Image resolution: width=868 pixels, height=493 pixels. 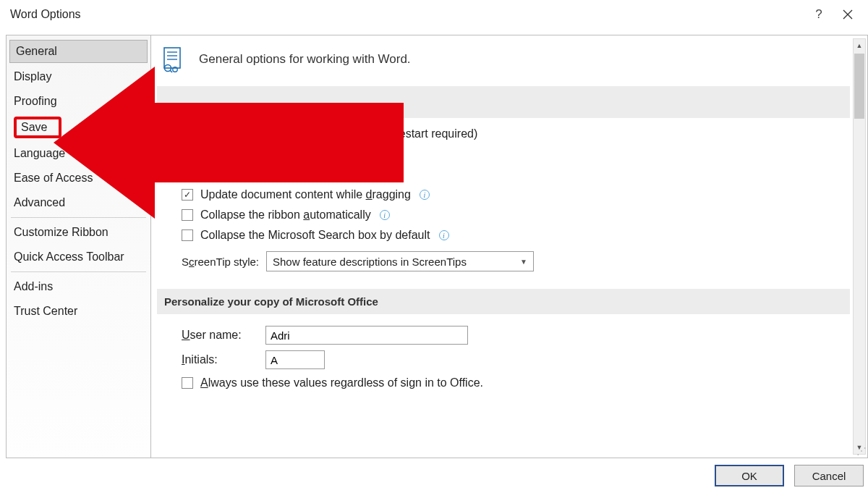 What do you see at coordinates (78, 257) in the screenshot?
I see `sidebar-item-quick-access-toolbar: Quick Access Toolbar` at bounding box center [78, 257].